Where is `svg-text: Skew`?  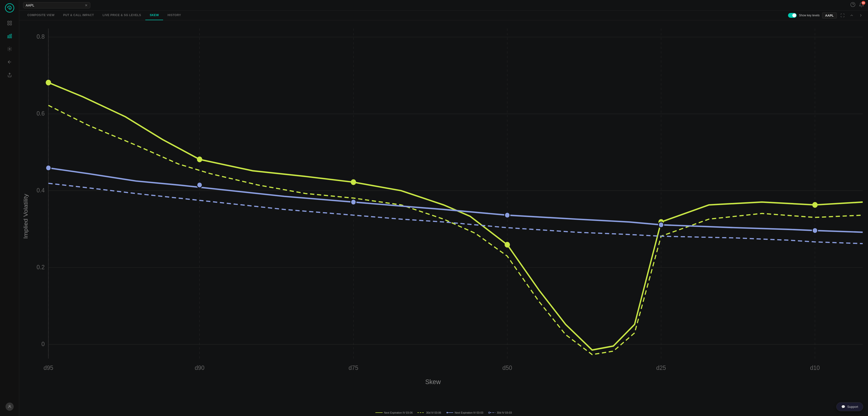
svg-text: Skew is located at coordinates (433, 382).